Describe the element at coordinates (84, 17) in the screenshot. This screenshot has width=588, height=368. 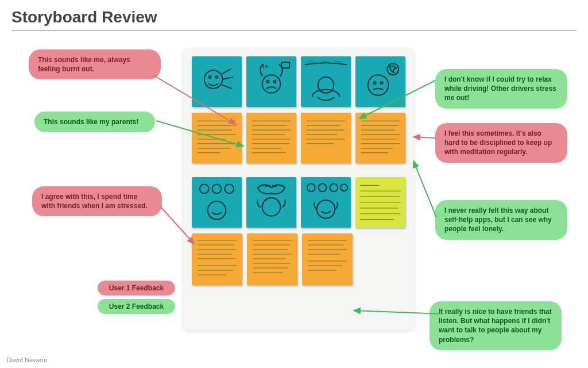
I see `page-title: Storyboard Review` at that location.